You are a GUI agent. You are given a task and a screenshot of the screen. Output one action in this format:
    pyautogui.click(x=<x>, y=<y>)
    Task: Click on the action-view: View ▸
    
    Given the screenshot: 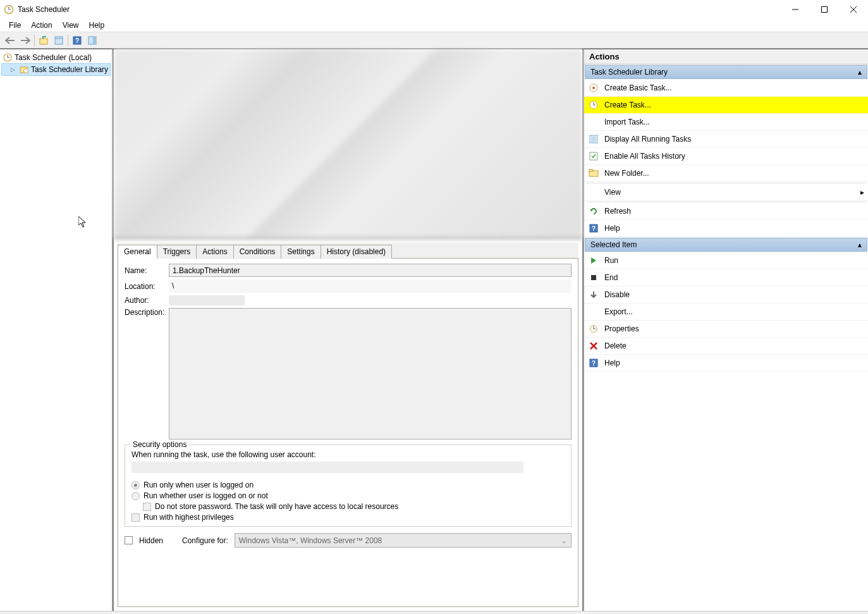 What is the action you would take?
    pyautogui.click(x=726, y=192)
    